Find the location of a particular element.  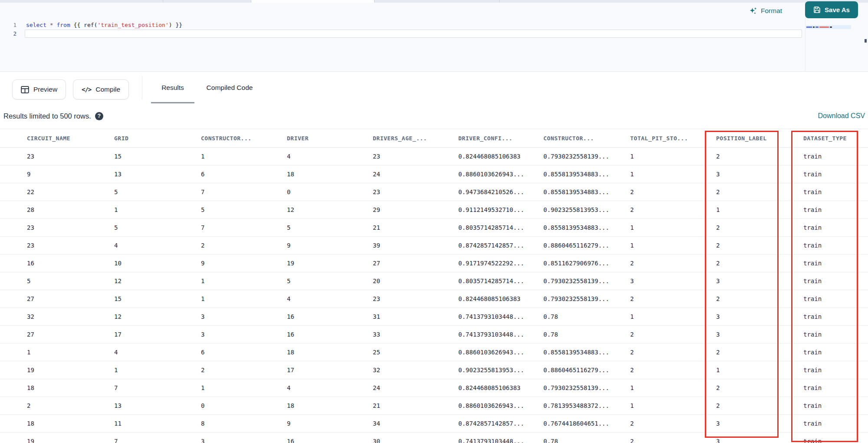

code-minimap is located at coordinates (829, 27).